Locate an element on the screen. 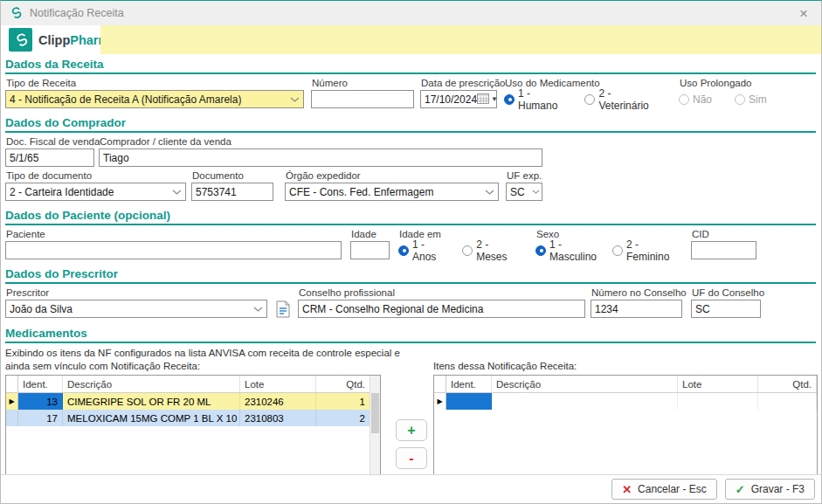  clipppharma-logo-icon is located at coordinates (21, 40).